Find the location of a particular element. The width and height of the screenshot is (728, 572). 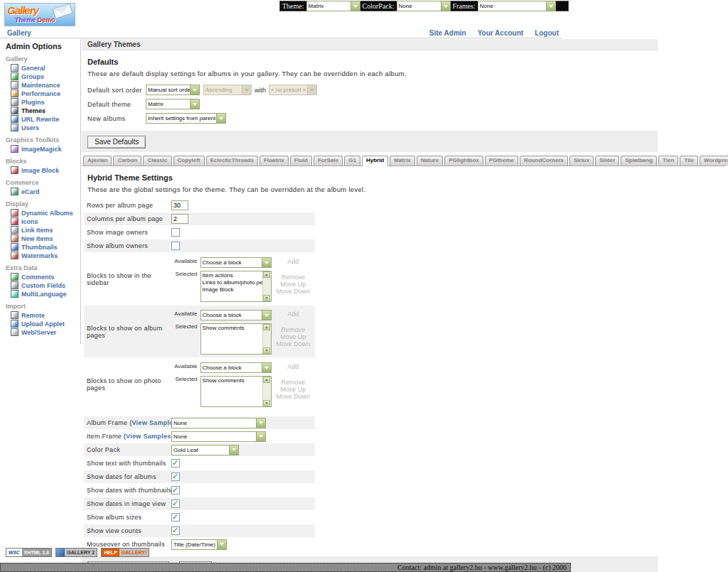

tab-forsale: ForSale is located at coordinates (328, 161).